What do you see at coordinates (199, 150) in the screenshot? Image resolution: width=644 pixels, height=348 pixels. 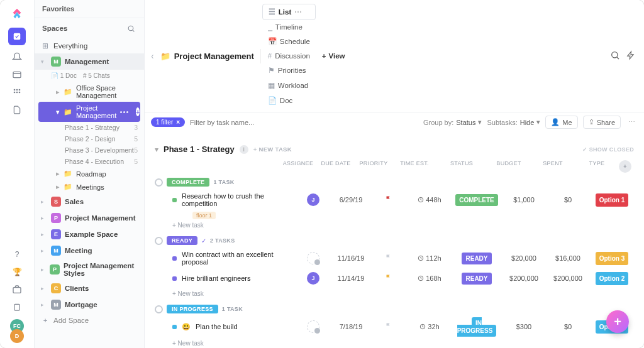 I see `phase-title: Phase 1 - Strategy` at bounding box center [199, 150].